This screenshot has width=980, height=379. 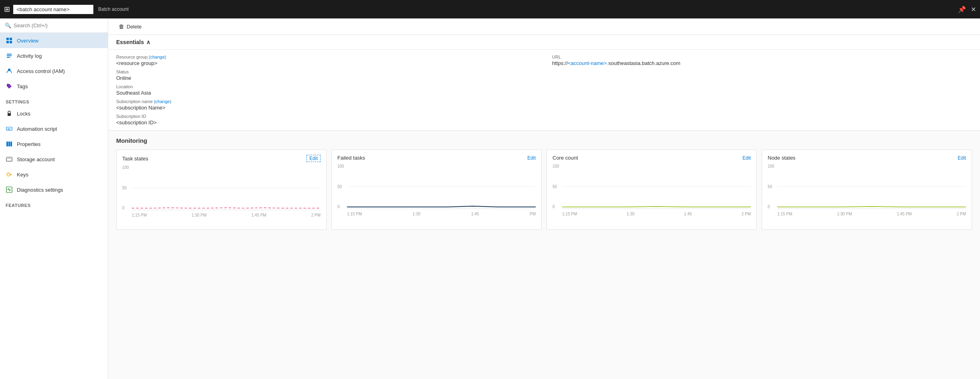 I want to click on keys-icon, so click(x=9, y=174).